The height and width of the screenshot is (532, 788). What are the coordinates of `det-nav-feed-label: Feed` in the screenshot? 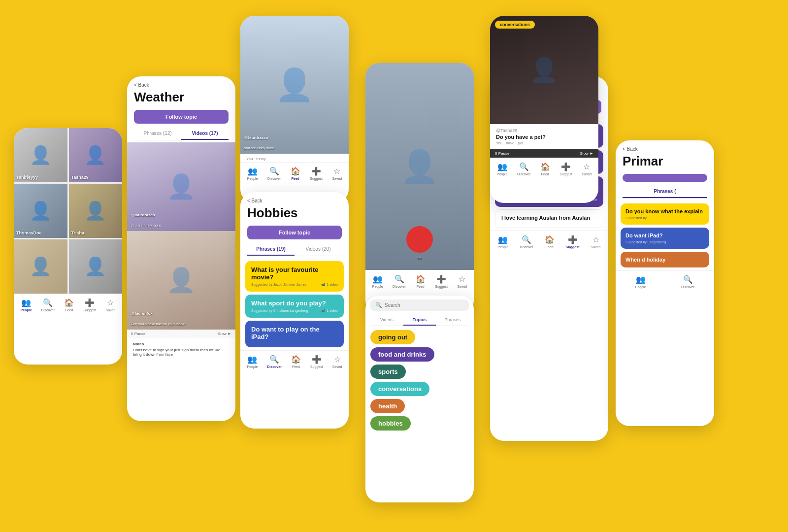 It's located at (545, 174).